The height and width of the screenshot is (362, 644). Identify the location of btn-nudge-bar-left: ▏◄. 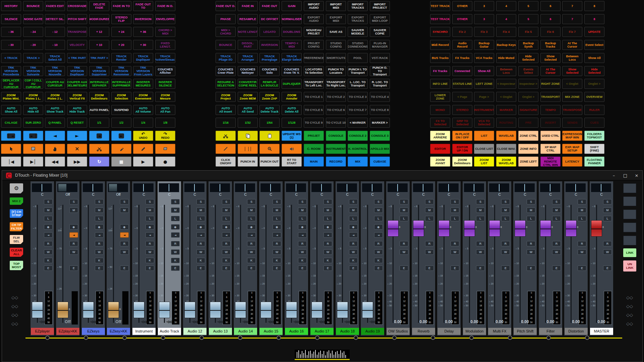
(11, 136).